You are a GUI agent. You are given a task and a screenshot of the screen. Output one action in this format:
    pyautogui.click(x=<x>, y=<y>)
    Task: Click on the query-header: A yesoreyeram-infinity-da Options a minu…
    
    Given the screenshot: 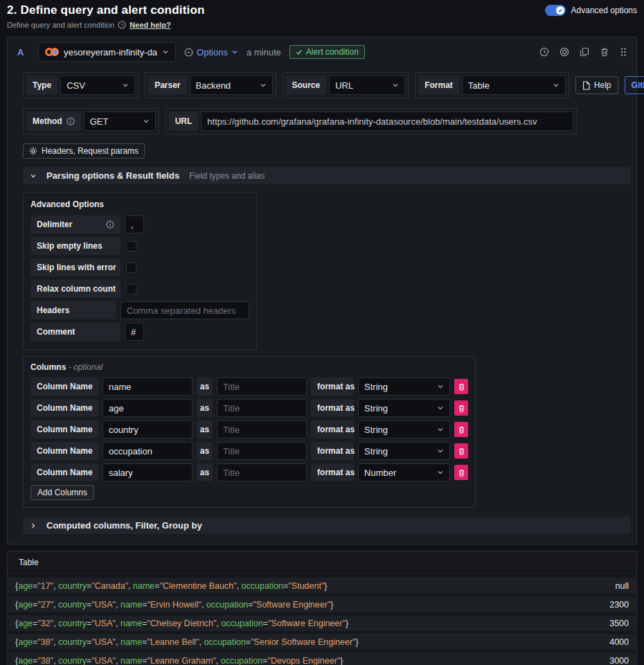 What is the action you would take?
    pyautogui.click(x=322, y=52)
    